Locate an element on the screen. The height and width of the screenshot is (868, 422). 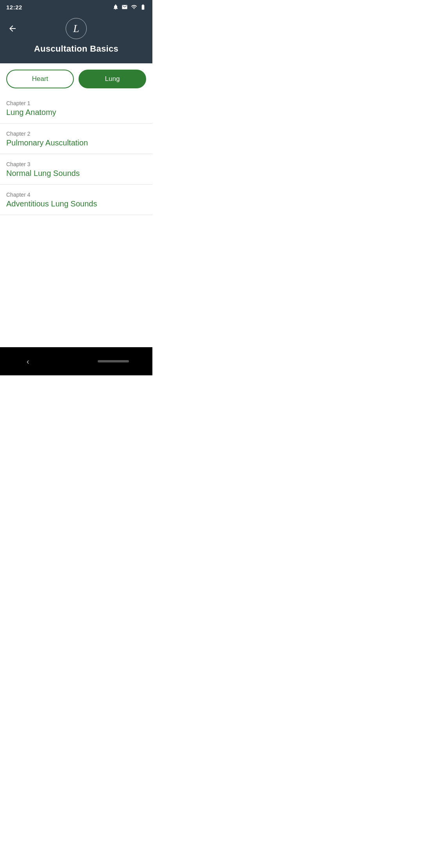
tabs-container: Heart Lung is located at coordinates (76, 78).